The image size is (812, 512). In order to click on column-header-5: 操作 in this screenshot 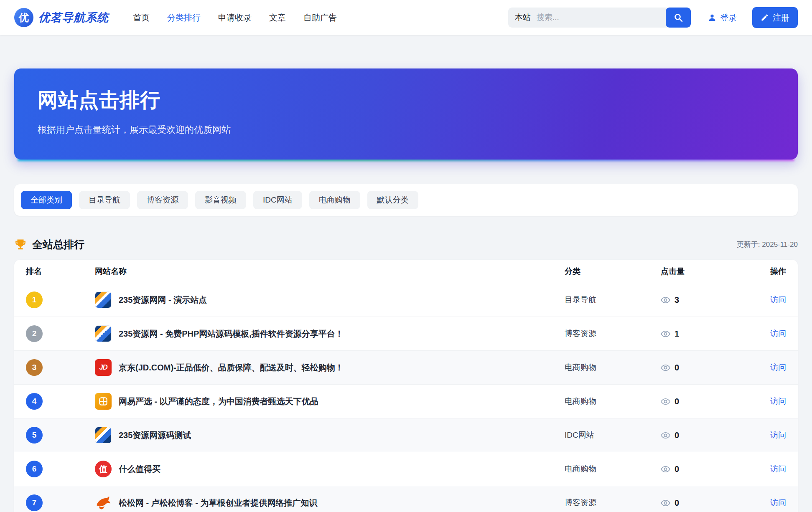, I will do `click(757, 271)`.